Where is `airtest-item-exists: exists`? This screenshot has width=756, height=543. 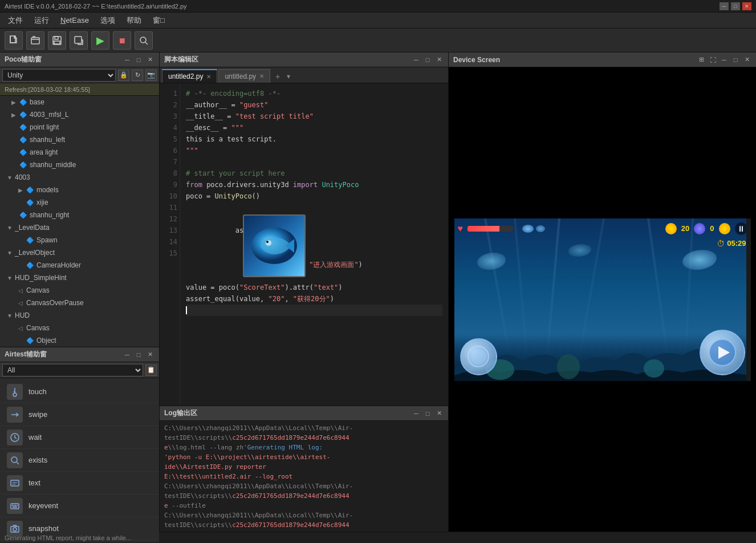
airtest-item-exists: exists is located at coordinates (80, 460).